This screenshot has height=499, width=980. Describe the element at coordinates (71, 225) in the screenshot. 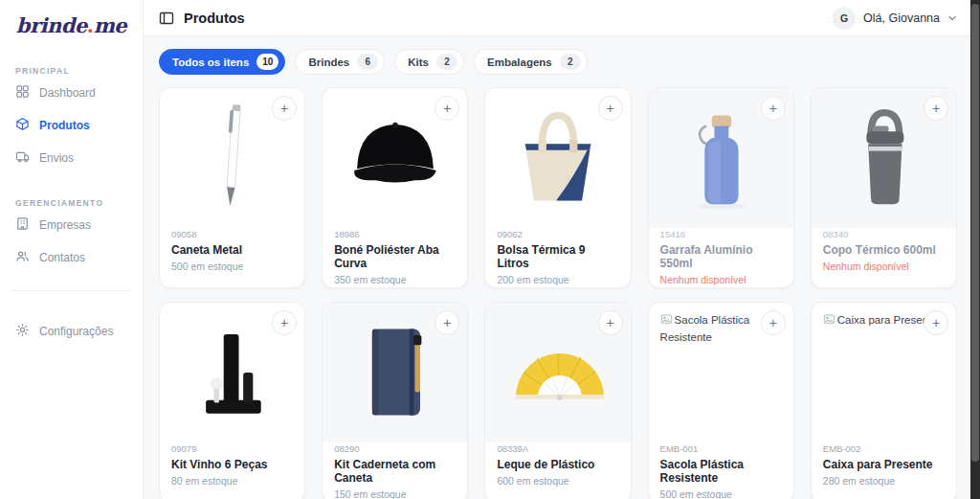

I see `sidebar-item-empresas: Empresas` at that location.